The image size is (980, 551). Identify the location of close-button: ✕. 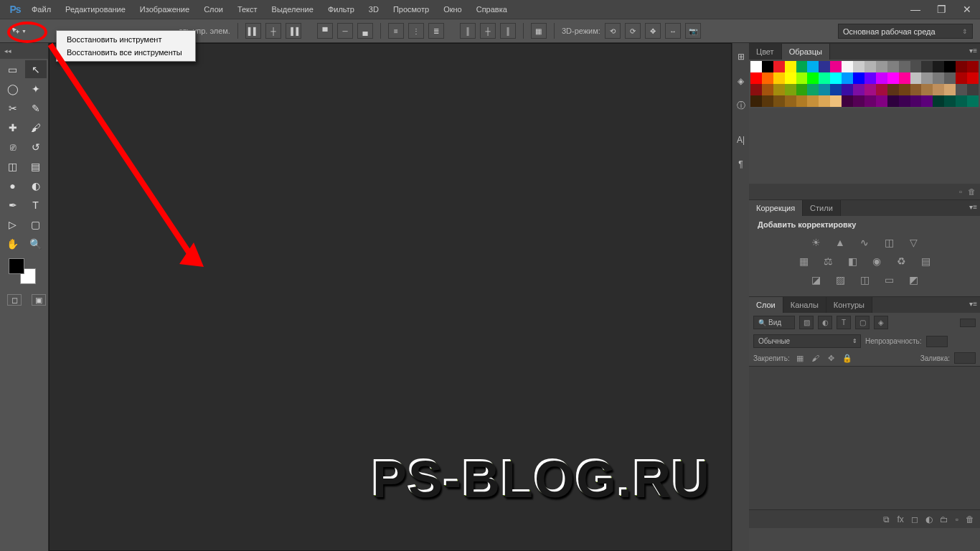
(967, 9).